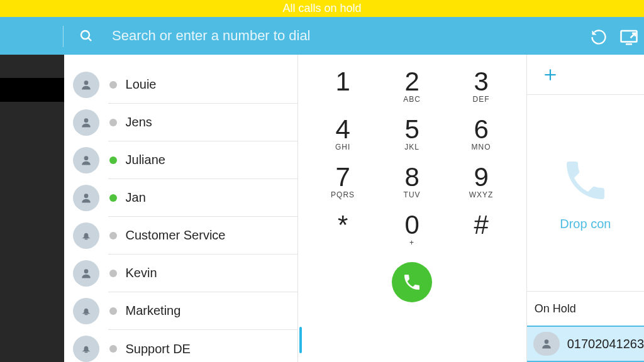  Describe the element at coordinates (342, 129) in the screenshot. I see `dial-key-digit: 4` at that location.